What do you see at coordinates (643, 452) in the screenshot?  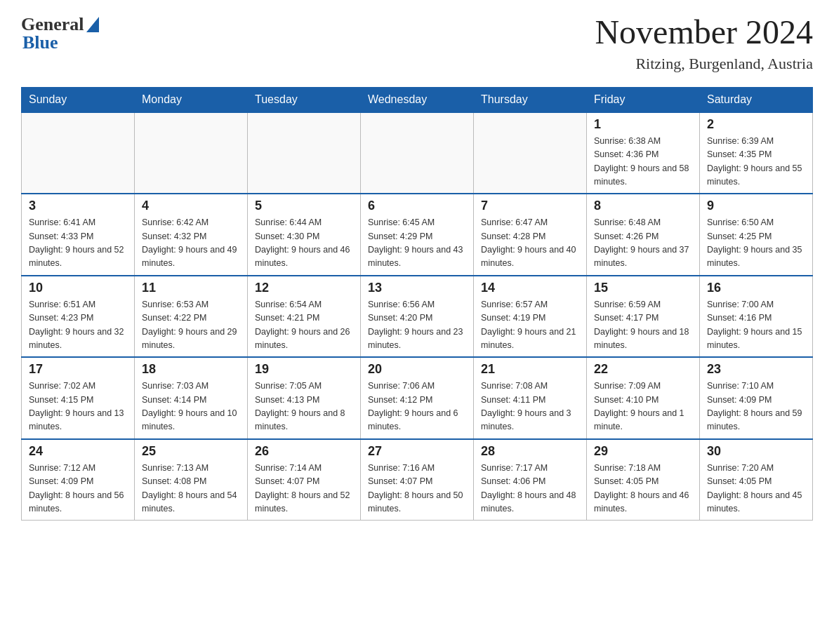 I see `day-number: 29` at bounding box center [643, 452].